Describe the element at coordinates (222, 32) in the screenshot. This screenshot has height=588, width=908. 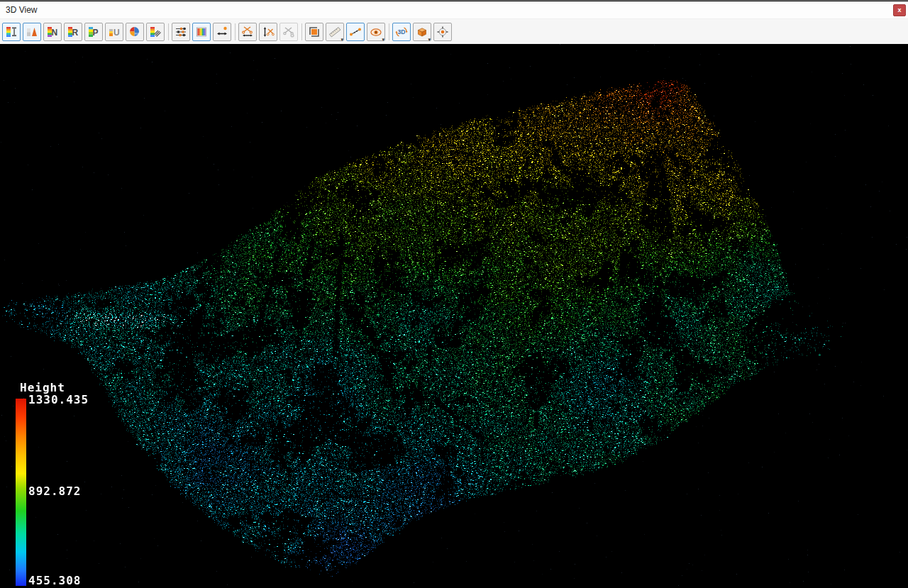
I see `toolbar-button-measure-span` at that location.